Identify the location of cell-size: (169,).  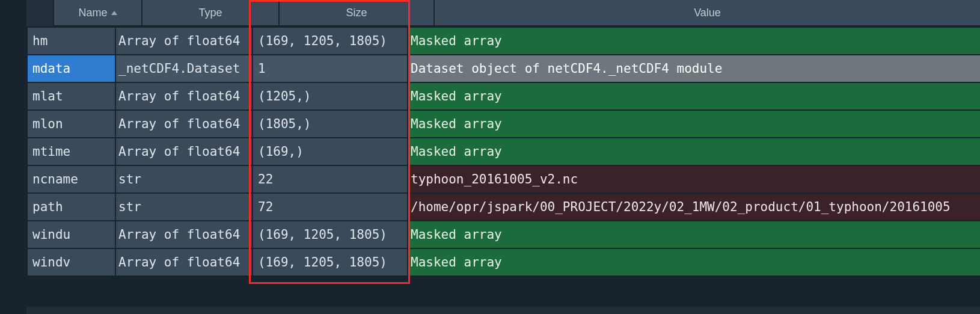
(331, 151).